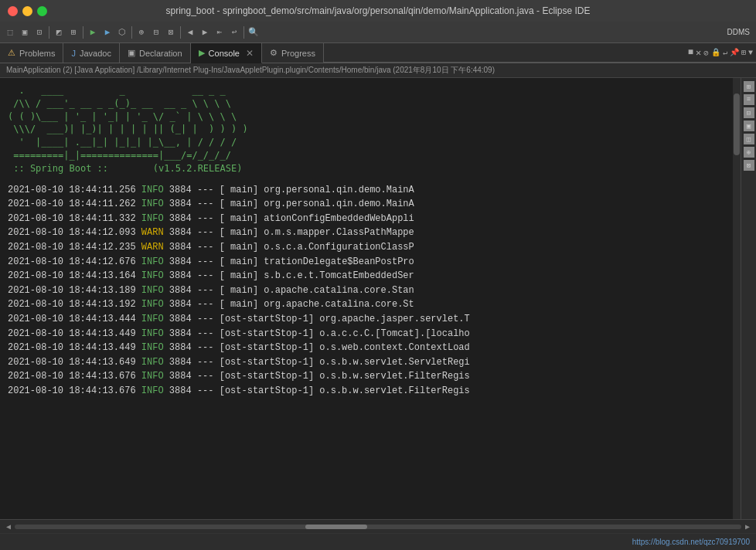 The image size is (756, 550). Describe the element at coordinates (254, 32) in the screenshot. I see `toolbar-search-icon: 🔍` at that location.